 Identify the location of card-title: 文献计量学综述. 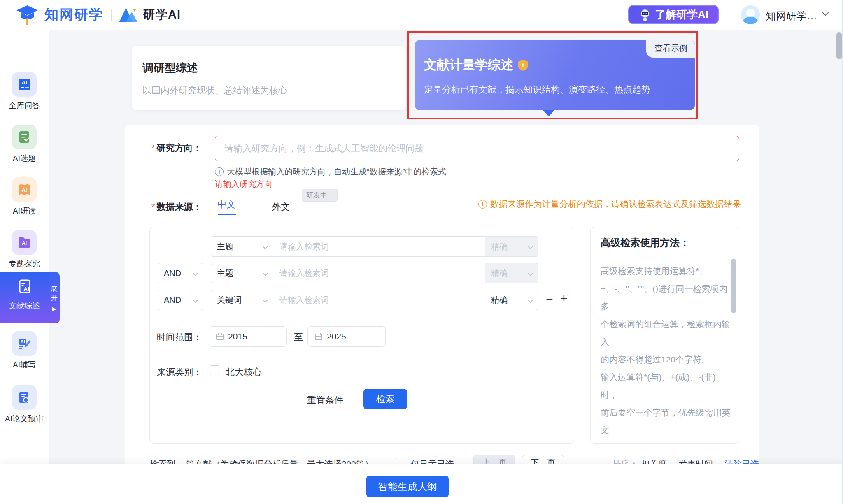
(468, 65).